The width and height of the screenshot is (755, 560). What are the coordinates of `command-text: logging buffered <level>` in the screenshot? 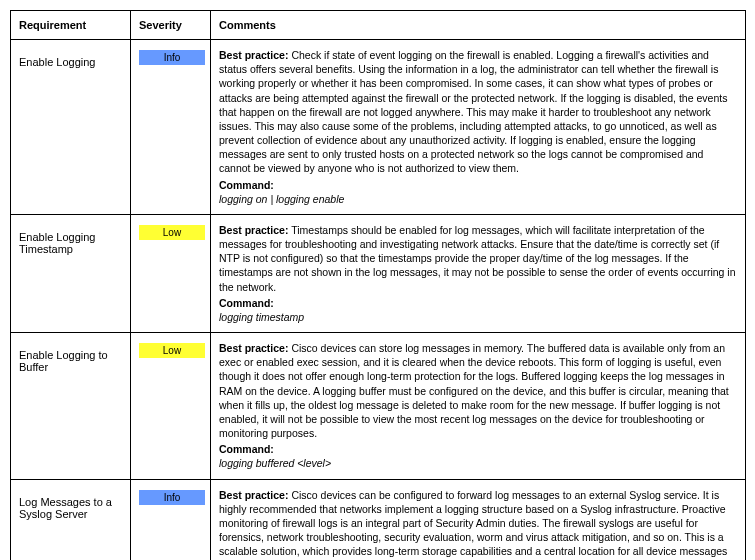 It's located at (275, 463).